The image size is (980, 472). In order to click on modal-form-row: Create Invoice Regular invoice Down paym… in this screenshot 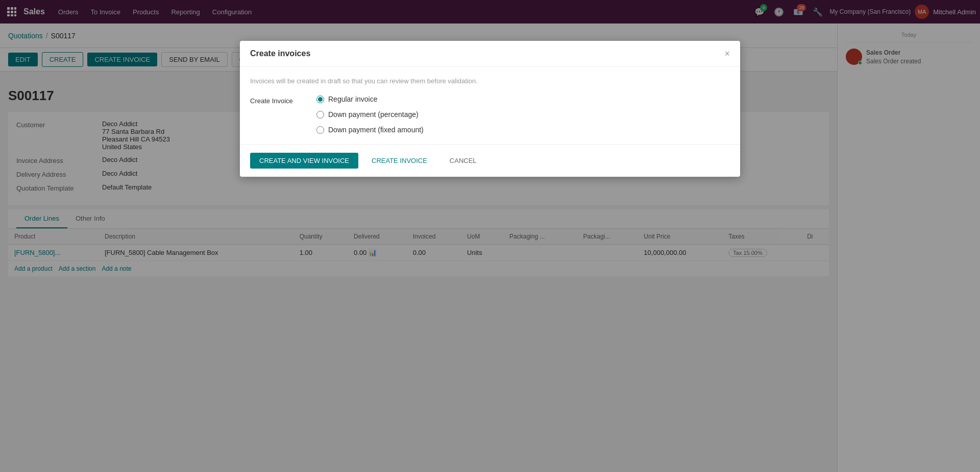, I will do `click(490, 114)`.